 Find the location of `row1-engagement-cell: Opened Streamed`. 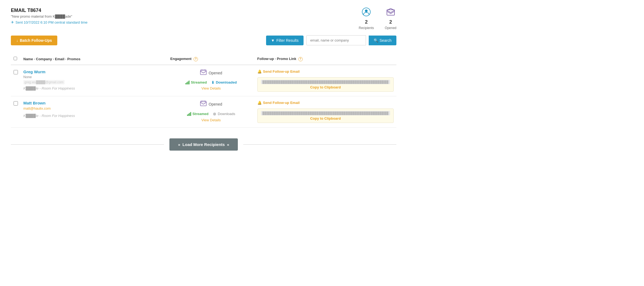

row1-engagement-cell: Opened Streamed is located at coordinates (211, 81).